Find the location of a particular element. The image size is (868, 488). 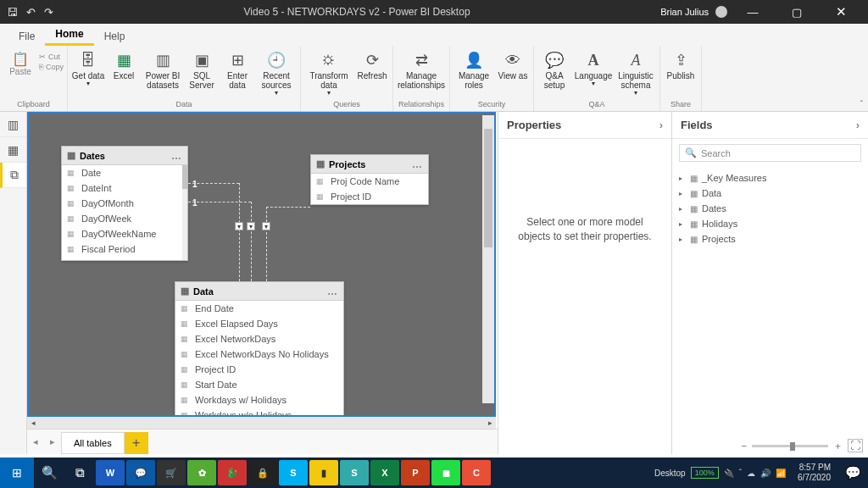

zoom-out-icon: − is located at coordinates (744, 446).